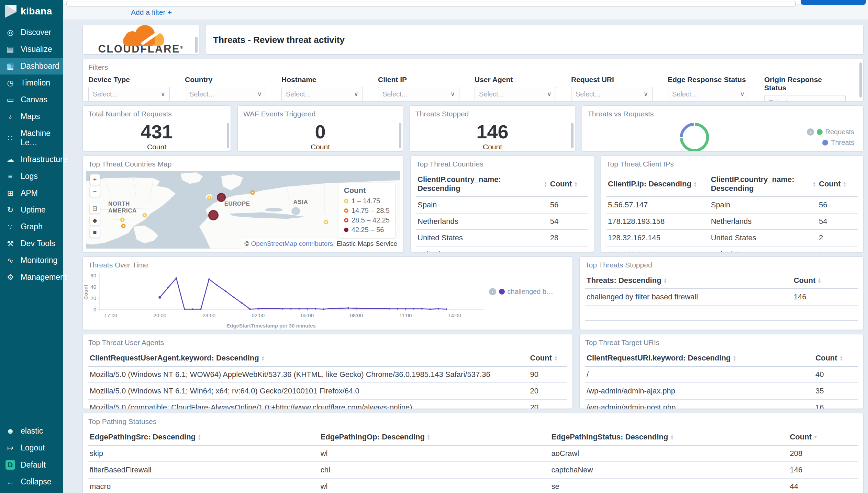 Image resolution: width=868 pixels, height=493 pixels. What do you see at coordinates (823, 437) in the screenshot?
I see `column-header-count: Count▼` at bounding box center [823, 437].